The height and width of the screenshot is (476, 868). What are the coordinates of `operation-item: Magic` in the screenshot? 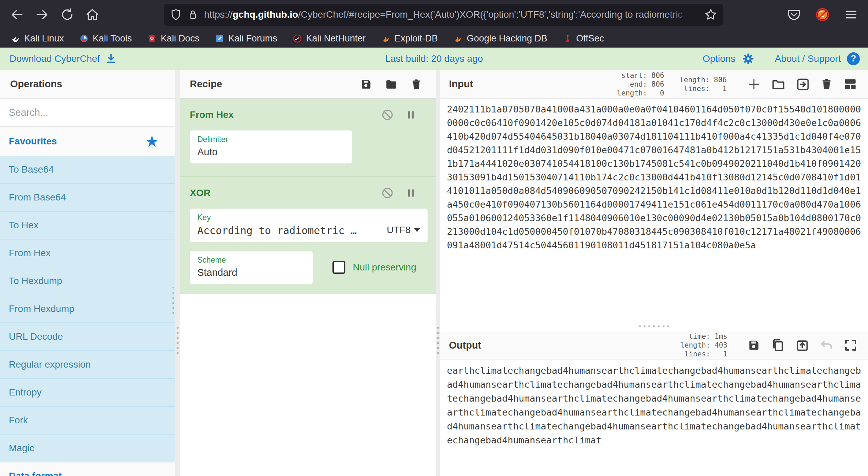 It's located at (88, 448).